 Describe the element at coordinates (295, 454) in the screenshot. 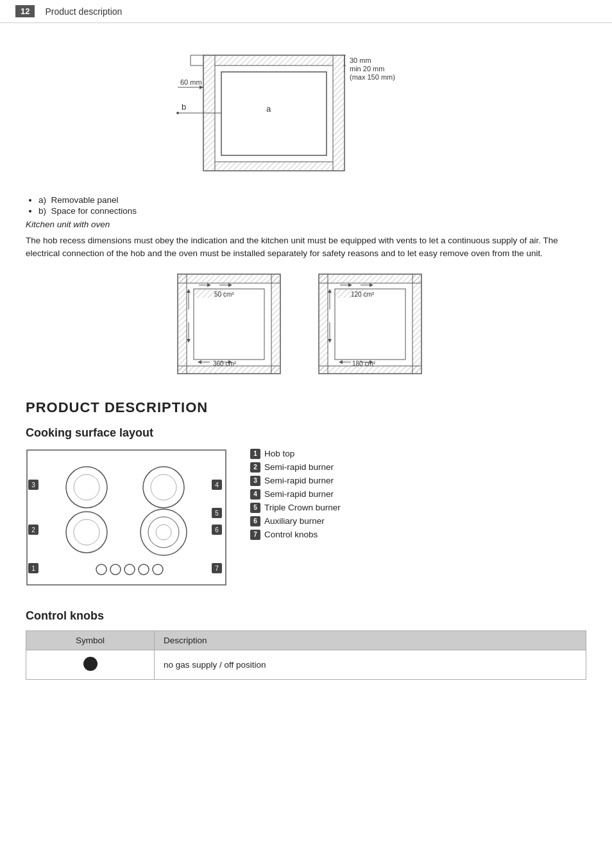

I see `legend-item-1: 1 Hob top` at that location.